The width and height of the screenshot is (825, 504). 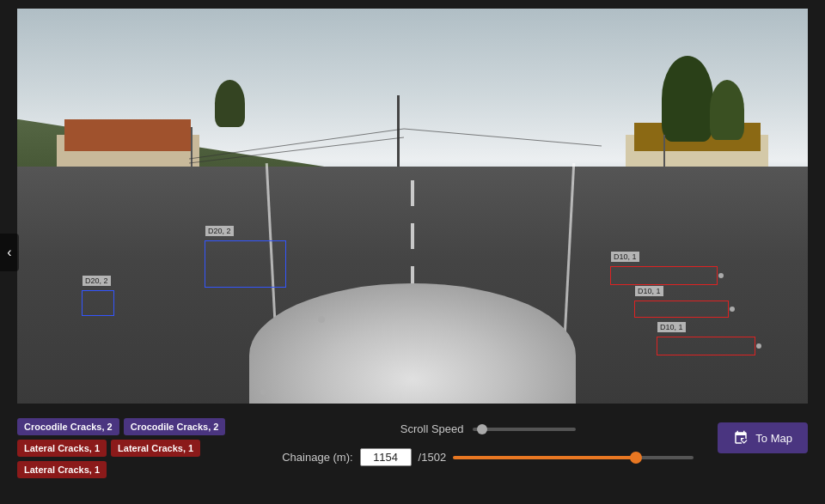 I want to click on badge-row-1: Crocodile Cracks, 2 Crocodile Cracks, 2, so click(x=138, y=427).